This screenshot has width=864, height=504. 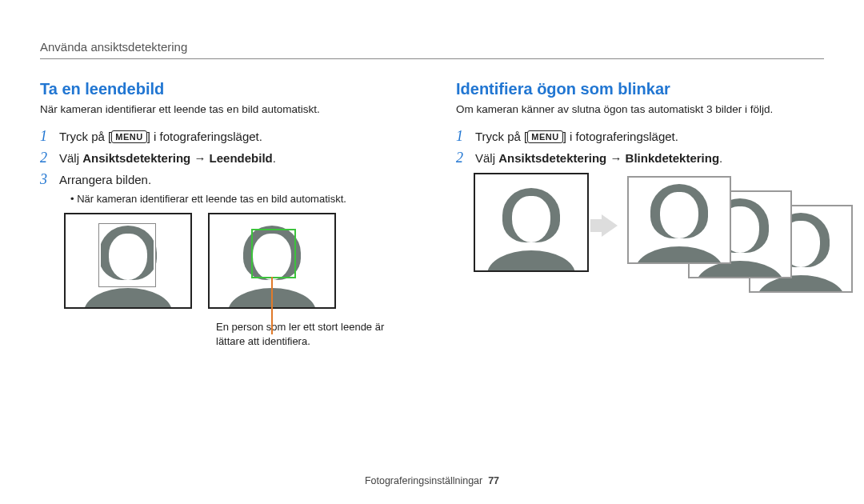 What do you see at coordinates (531, 222) in the screenshot?
I see `face-frame-source` at bounding box center [531, 222].